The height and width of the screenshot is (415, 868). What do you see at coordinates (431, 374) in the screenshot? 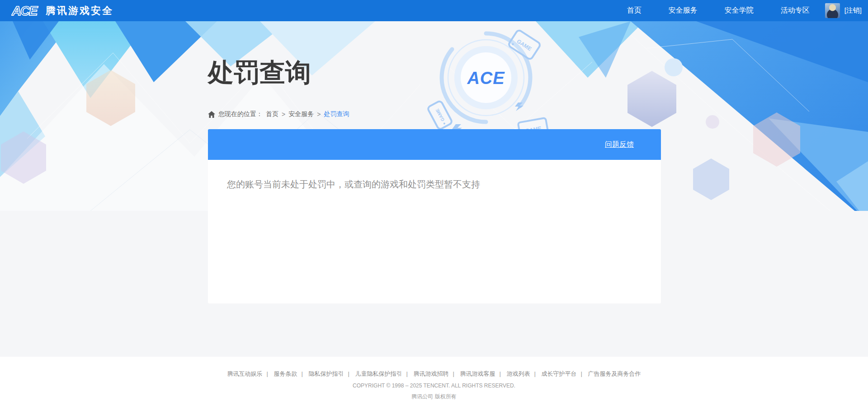
I see `footer-link: 腾讯游戏招聘` at bounding box center [431, 374].